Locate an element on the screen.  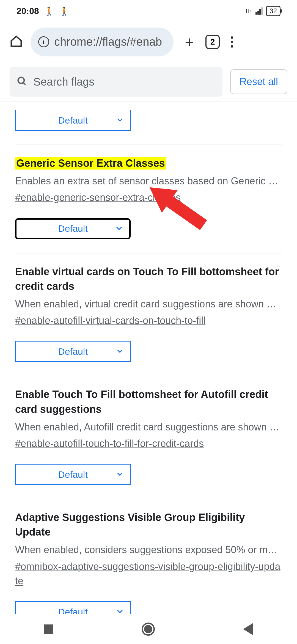
flag-hash-link: #omnibox-adaptive-suggestions-visible-gr… is located at coordinates (148, 574).